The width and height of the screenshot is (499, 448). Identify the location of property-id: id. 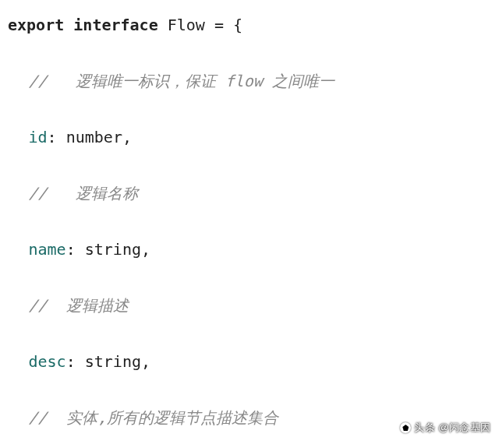
(37, 137).